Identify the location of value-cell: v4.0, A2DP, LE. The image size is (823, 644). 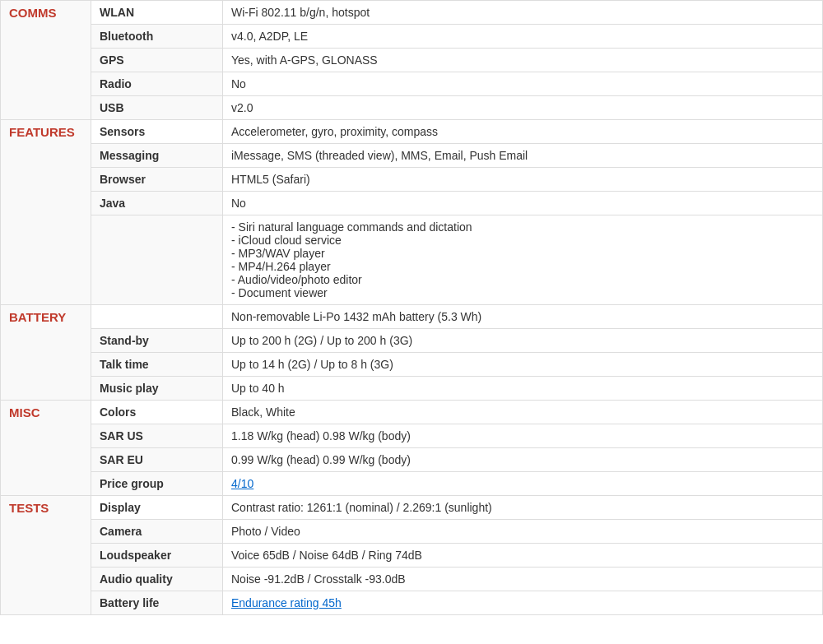
(523, 36).